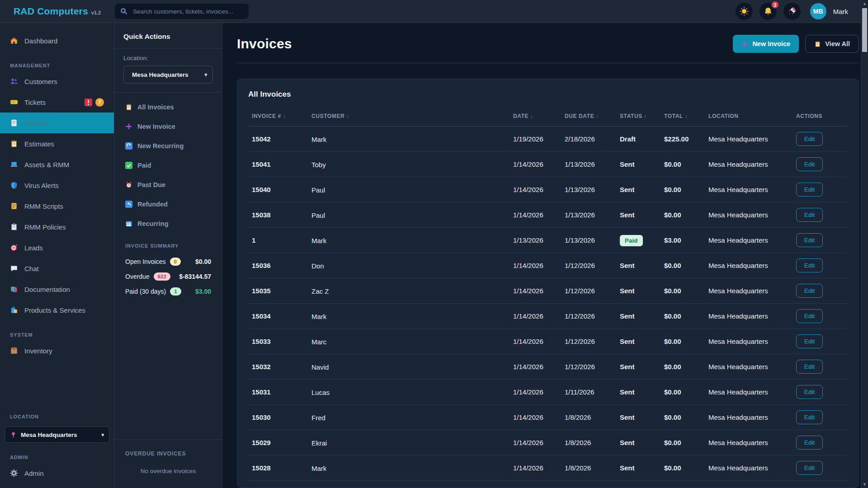  Describe the element at coordinates (841, 12) in the screenshot. I see `user-name: Mark` at that location.